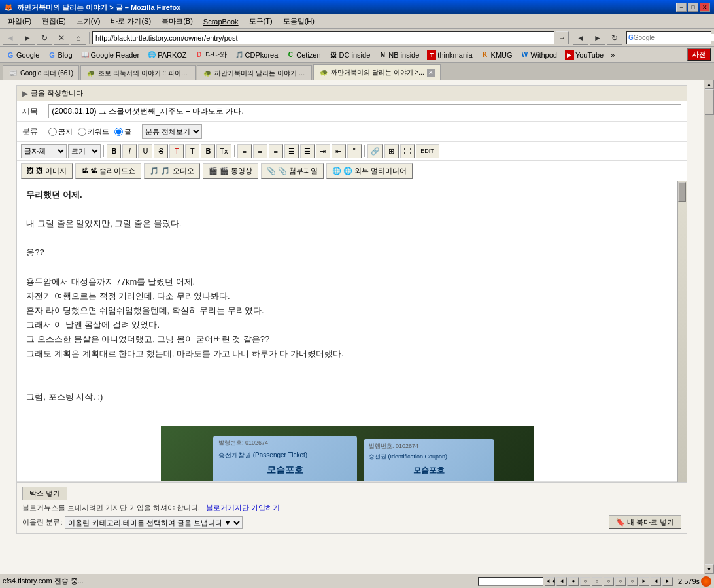  Describe the element at coordinates (693, 7) in the screenshot. I see `maximize-button: □` at that location.